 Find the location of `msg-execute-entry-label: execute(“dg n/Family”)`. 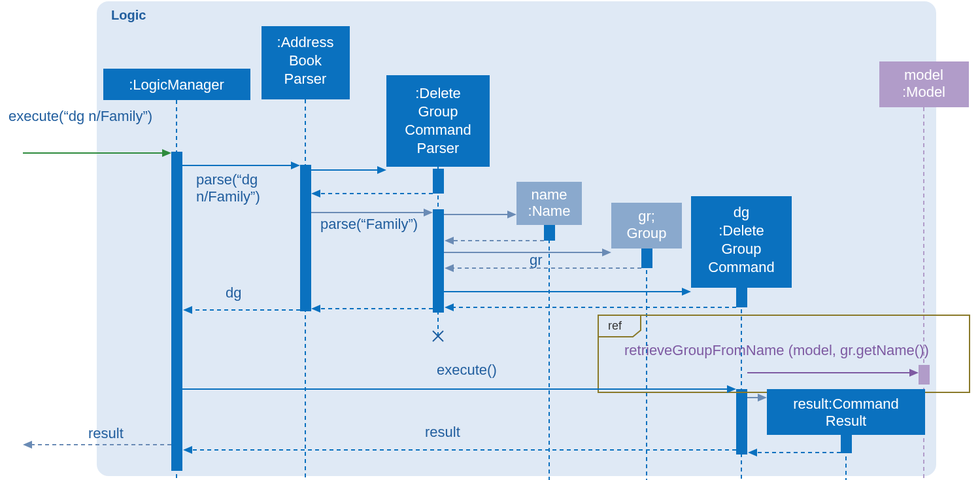

msg-execute-entry-label: execute(“dg n/Family”) is located at coordinates (80, 116).